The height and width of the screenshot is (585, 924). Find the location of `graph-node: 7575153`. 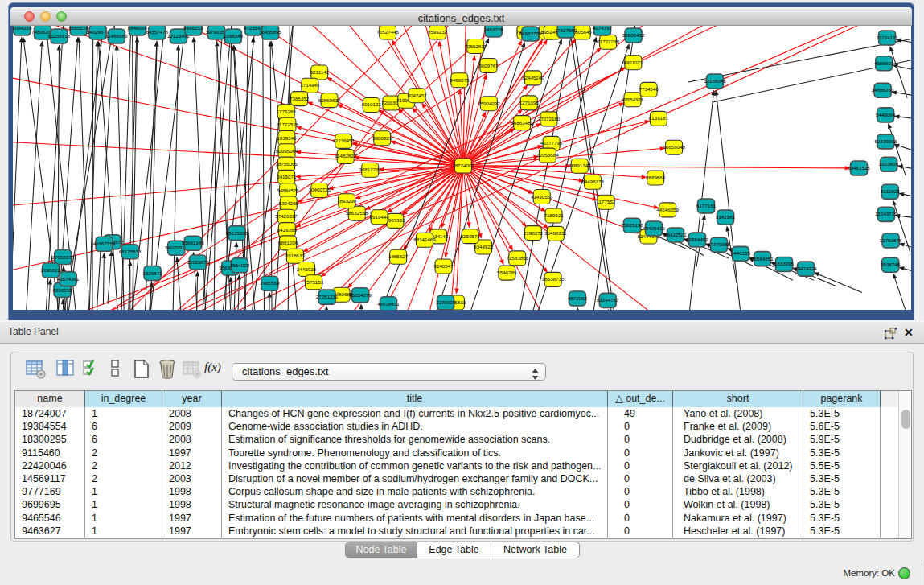

graph-node: 7575153 is located at coordinates (314, 282).